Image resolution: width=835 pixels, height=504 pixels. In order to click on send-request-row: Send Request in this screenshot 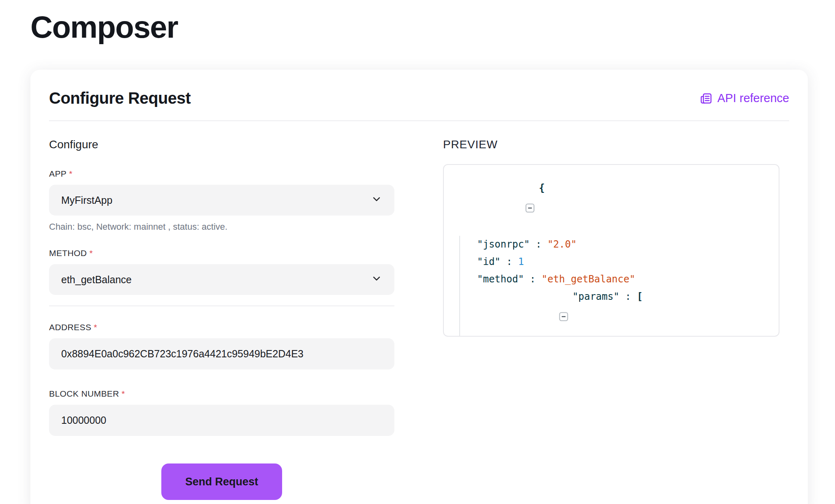, I will do `click(222, 482)`.